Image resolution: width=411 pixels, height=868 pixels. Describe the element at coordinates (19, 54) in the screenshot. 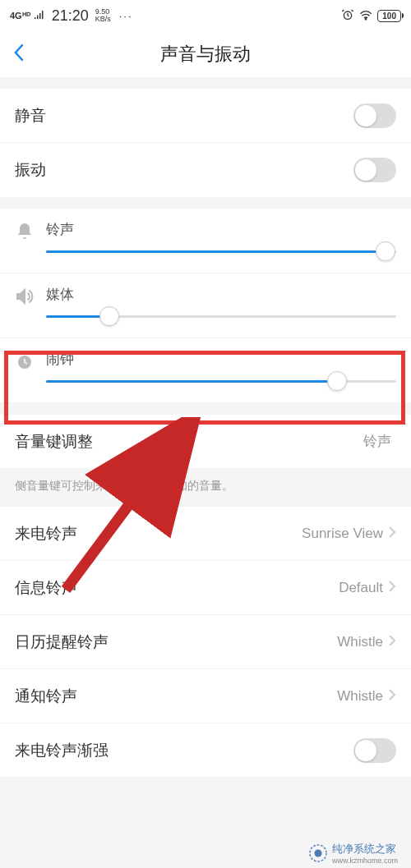

I see `back-button` at that location.